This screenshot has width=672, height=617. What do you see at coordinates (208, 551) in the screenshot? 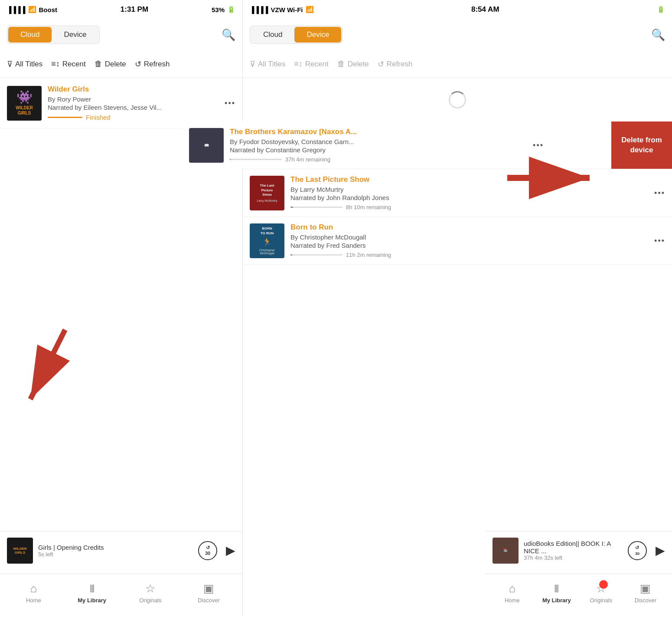
I see `replay-30-btn-left: ↺30` at bounding box center [208, 551].